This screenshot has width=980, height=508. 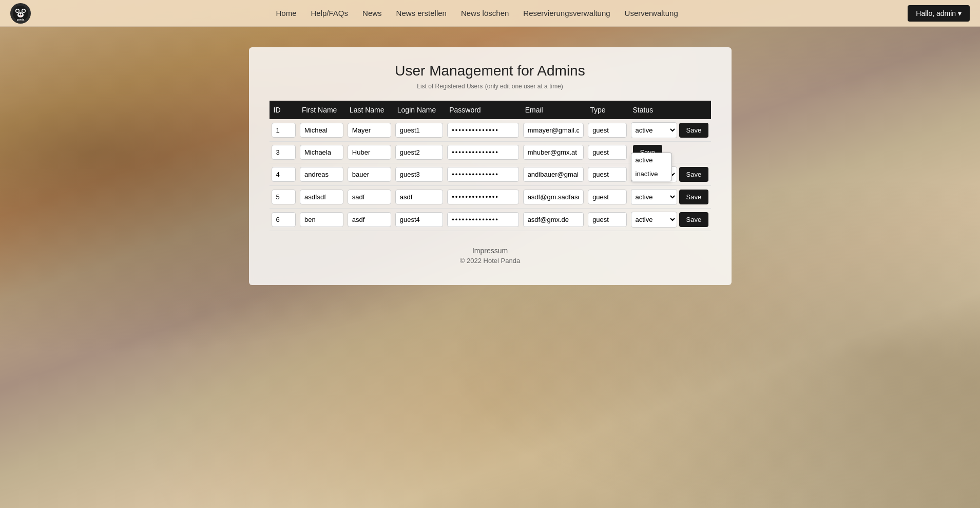 What do you see at coordinates (490, 13) in the screenshot?
I see `navbar: panda Home Help/FAQs News News erstellen…` at bounding box center [490, 13].